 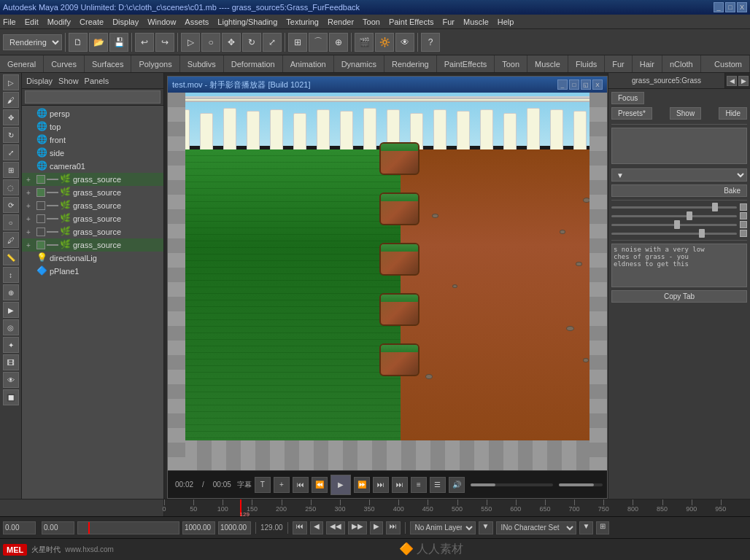 What do you see at coordinates (93, 114) in the screenshot?
I see `tree-item-persp: 🌐 persp` at bounding box center [93, 114].